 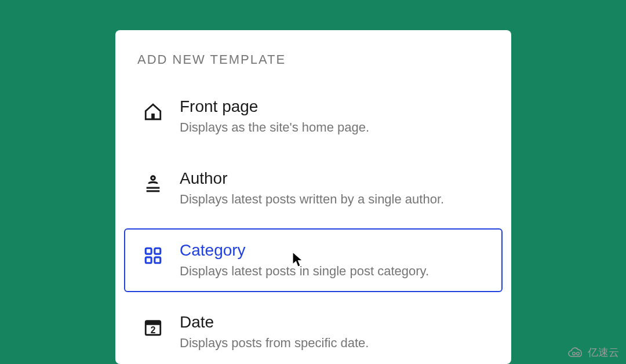 I want to click on template-option-author: Author Displays latest posts written by …, so click(x=313, y=188).